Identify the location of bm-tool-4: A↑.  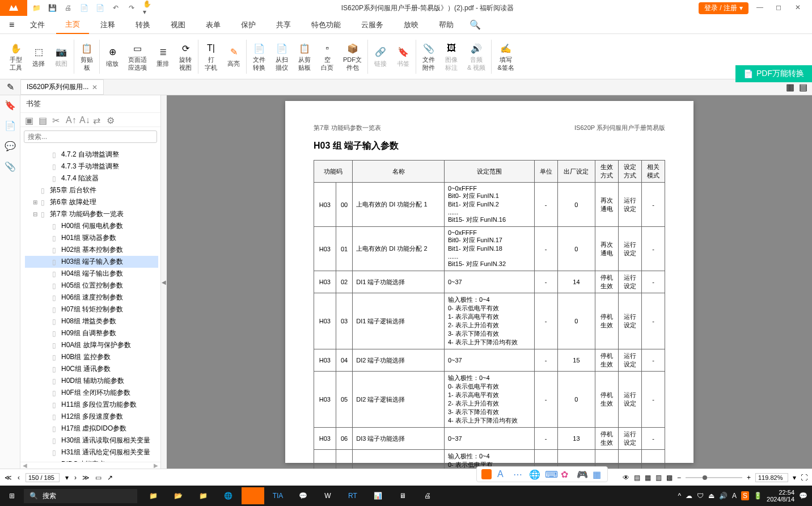
(70, 120).